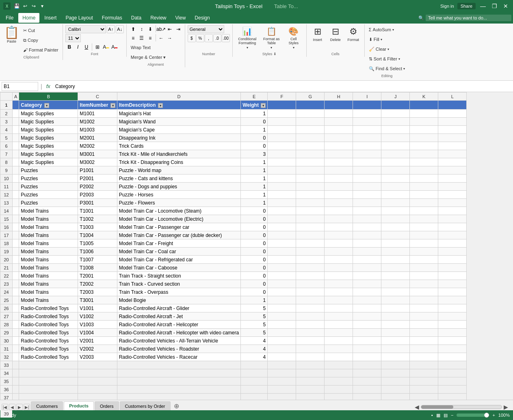  I want to click on cell-i13, so click(367, 203).